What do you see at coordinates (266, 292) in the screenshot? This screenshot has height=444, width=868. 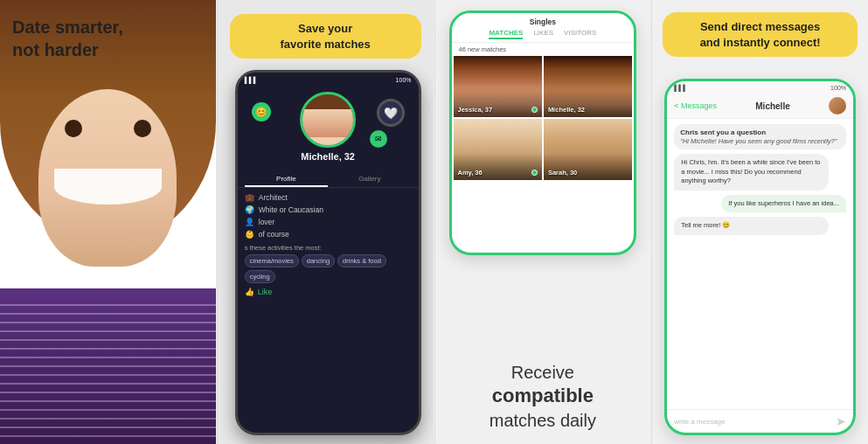 I see `like-label: Like` at bounding box center [266, 292].